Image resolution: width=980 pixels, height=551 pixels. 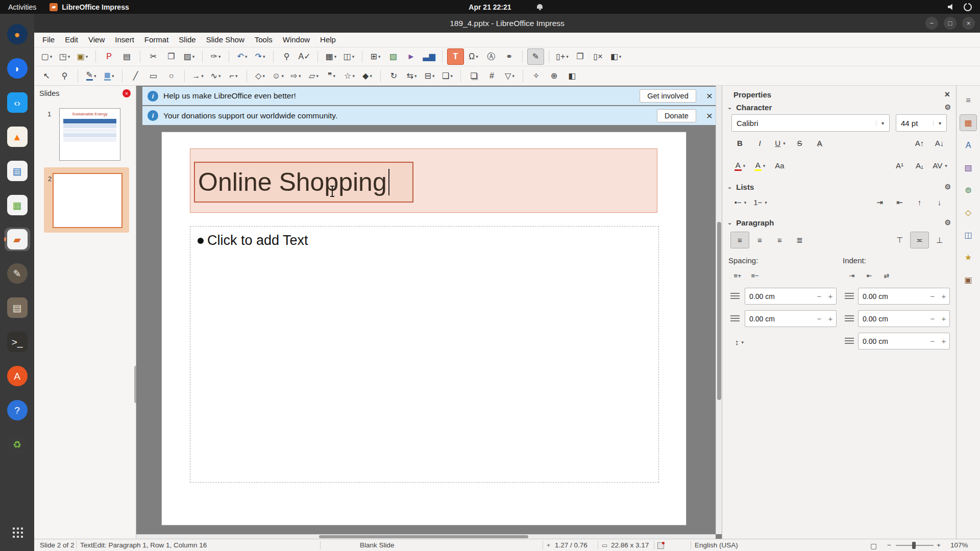 I want to click on delete-slide-button: ▯×, so click(x=598, y=57).